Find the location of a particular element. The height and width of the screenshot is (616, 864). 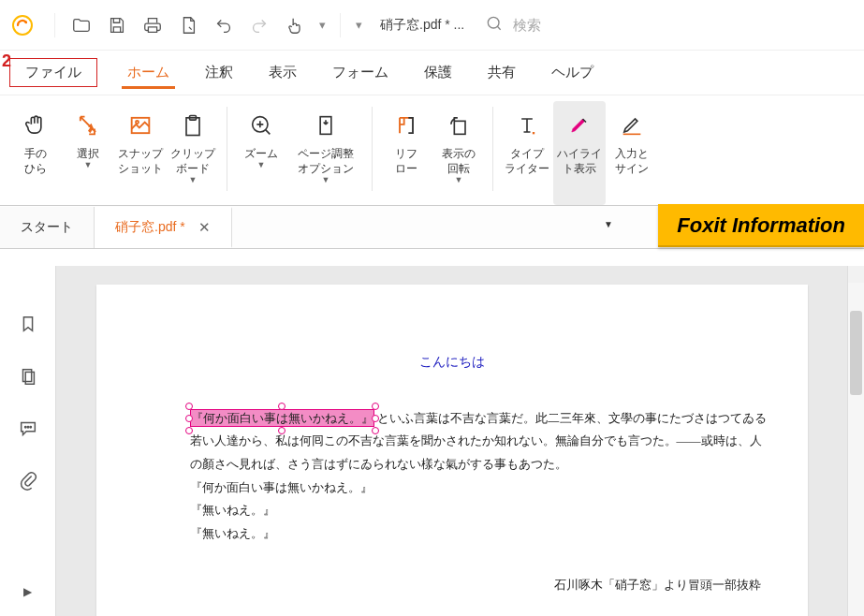

doc-tab-start-label: スタート is located at coordinates (47, 227).